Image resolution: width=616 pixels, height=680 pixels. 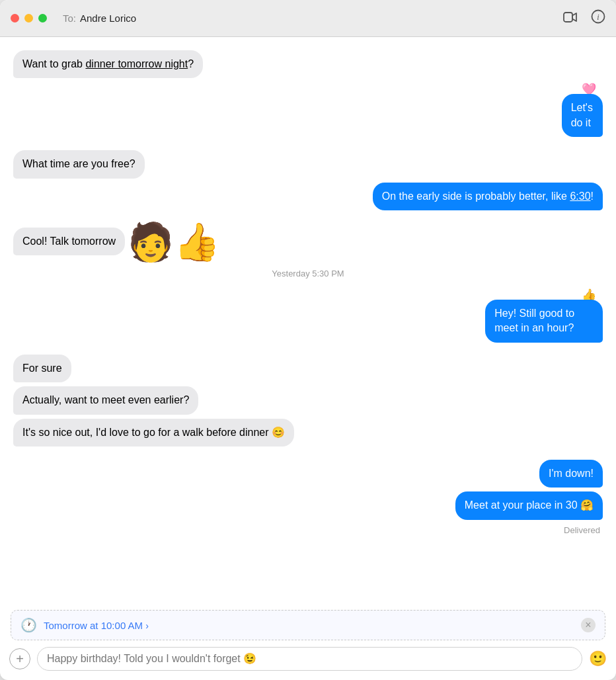 I want to click on schedule-bar: 🕐 Tomorrow at 10:00 AM › ×, so click(x=308, y=625).